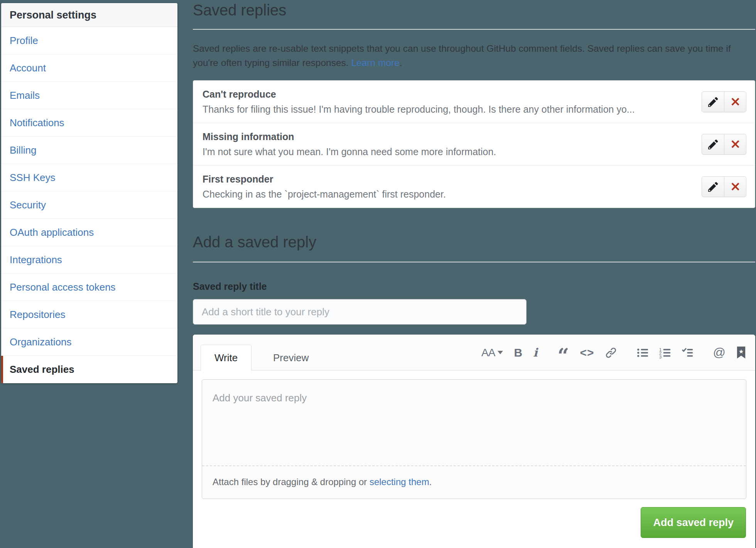 The image size is (756, 548). What do you see at coordinates (587, 353) in the screenshot?
I see `toolbar-group: “<>` at bounding box center [587, 353].